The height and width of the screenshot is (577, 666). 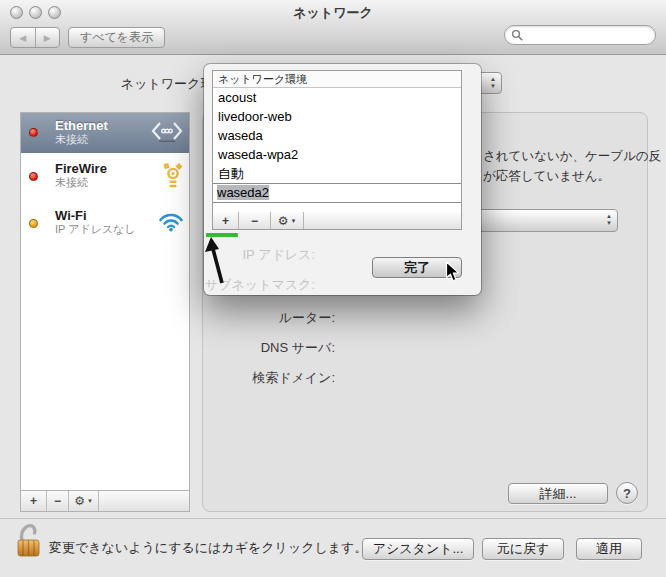 I want to click on location-action-menu-button: ⚙ ▼, so click(x=288, y=220).